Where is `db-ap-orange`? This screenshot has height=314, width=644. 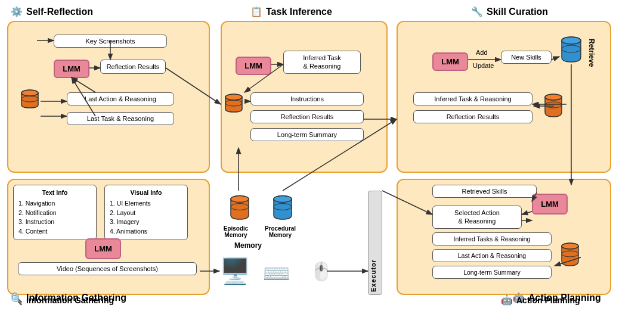 db-ap-orange is located at coordinates (570, 255).